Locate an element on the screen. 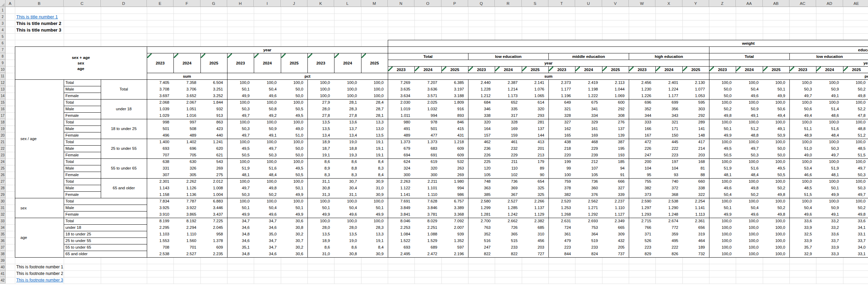 The image size is (868, 285). cell-R30: 2.527 is located at coordinates (506, 201).